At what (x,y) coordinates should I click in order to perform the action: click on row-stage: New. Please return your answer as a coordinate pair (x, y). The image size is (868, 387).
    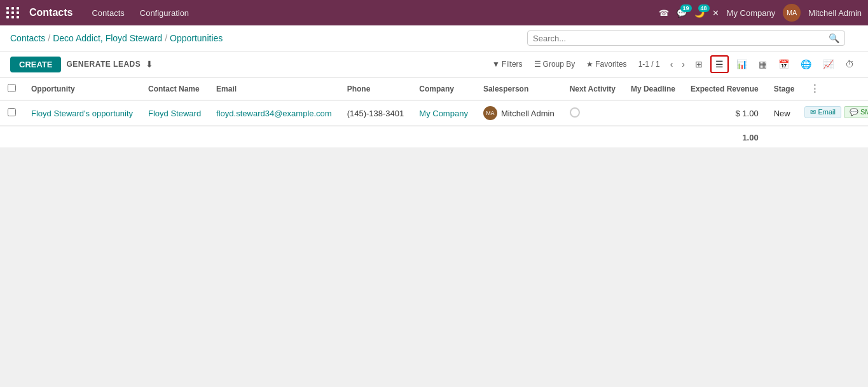
    Looking at the image, I should click on (785, 113).